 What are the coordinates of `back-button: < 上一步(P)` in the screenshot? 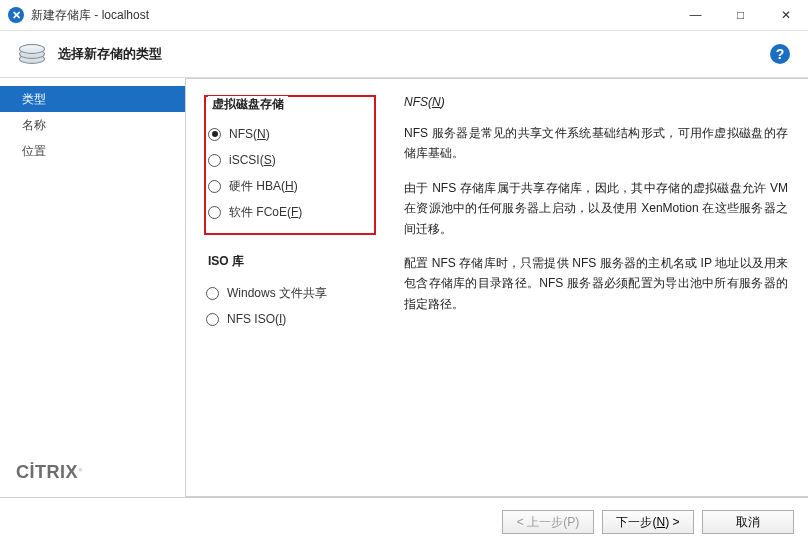 It's located at (548, 522).